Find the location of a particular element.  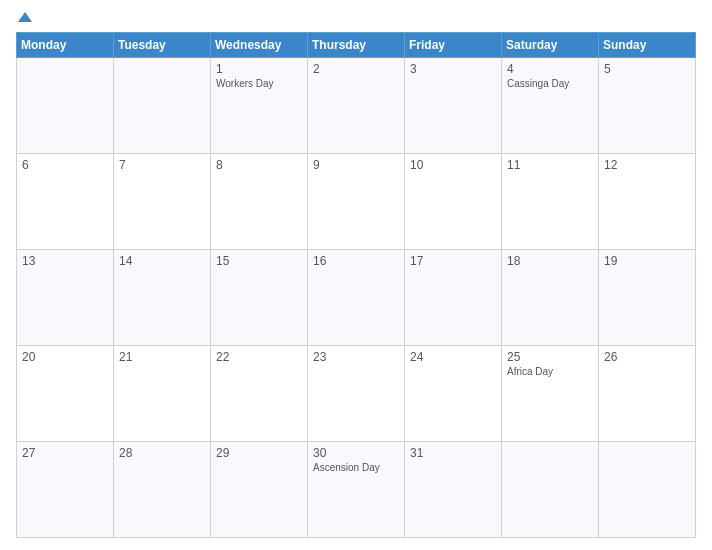

day-number: 19 is located at coordinates (647, 261).